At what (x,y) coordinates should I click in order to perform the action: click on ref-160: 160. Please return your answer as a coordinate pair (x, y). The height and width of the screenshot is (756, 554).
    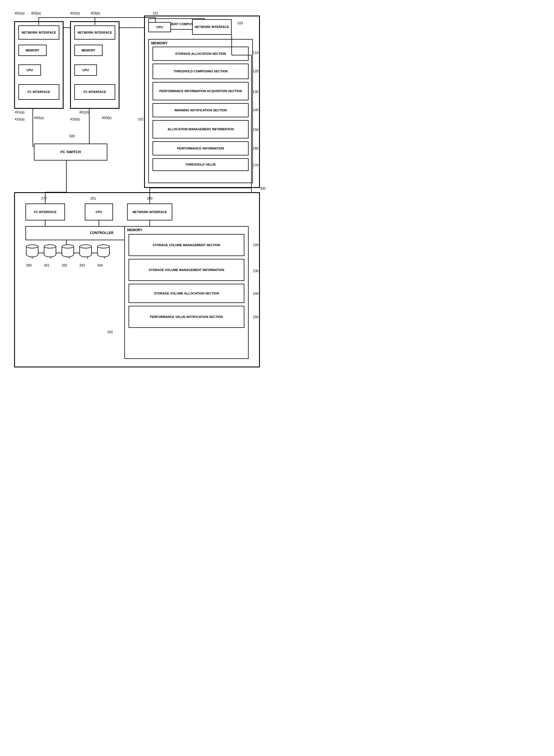
    Looking at the image, I should click on (256, 148).